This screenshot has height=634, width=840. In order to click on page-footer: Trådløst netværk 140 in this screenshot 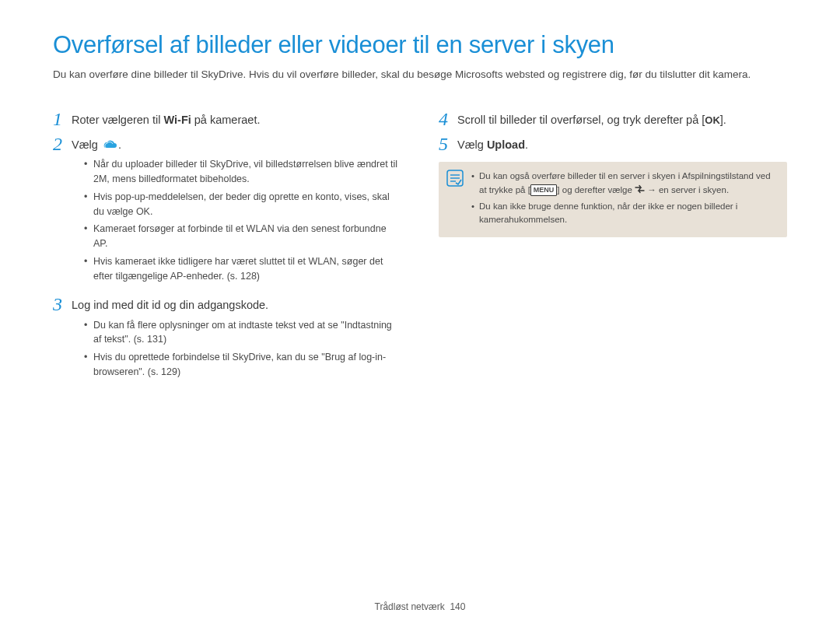, I will do `click(420, 607)`.